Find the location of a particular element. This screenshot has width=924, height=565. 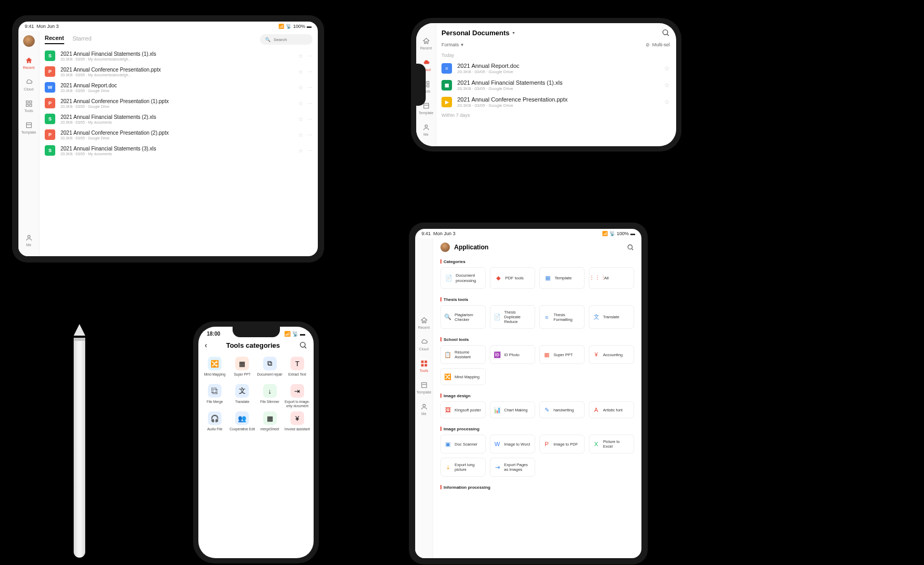

chevron-down-icon: ▾ is located at coordinates (514, 33).